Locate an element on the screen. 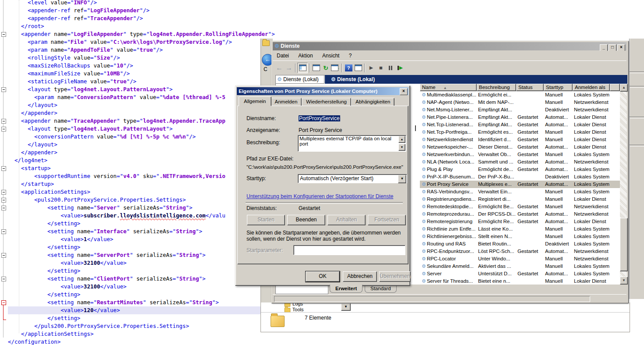 The height and width of the screenshot is (345, 644). service-row: ⚙Net.Pipe-Listenera...Empfängt Akt...Ges… is located at coordinates (520, 117).